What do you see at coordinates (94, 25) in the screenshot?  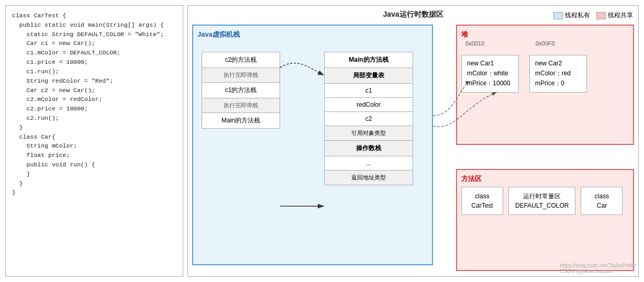 I see `code-line: public static void main(String[] args) {` at bounding box center [94, 25].